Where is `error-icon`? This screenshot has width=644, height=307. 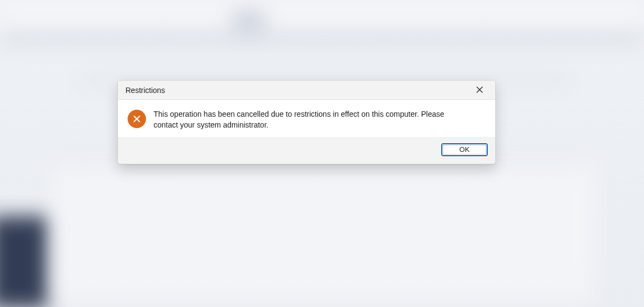
error-icon is located at coordinates (137, 119).